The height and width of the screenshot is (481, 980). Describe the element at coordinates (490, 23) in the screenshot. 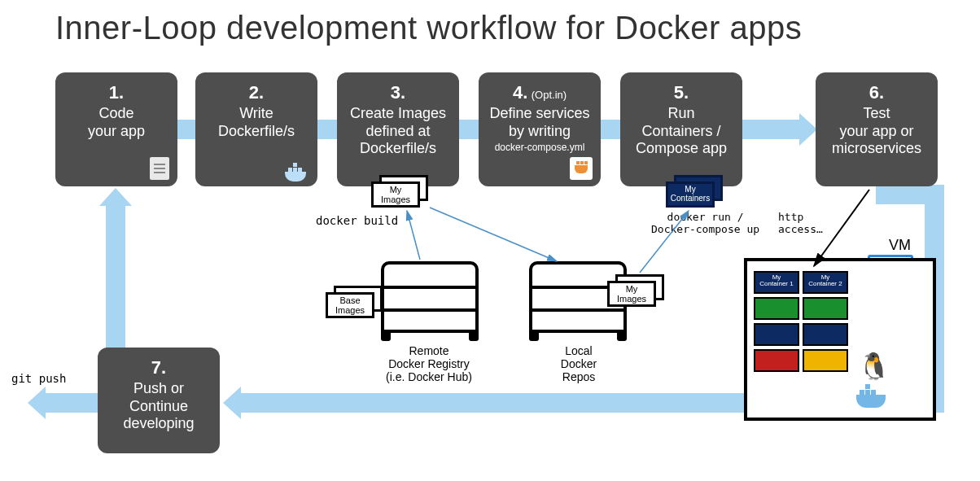

I see `page-title: Inner-Loop development workflow for Dock…` at that location.